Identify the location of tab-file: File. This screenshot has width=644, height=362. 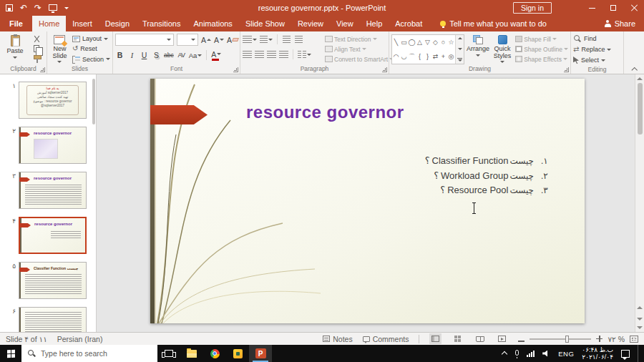
(16, 24).